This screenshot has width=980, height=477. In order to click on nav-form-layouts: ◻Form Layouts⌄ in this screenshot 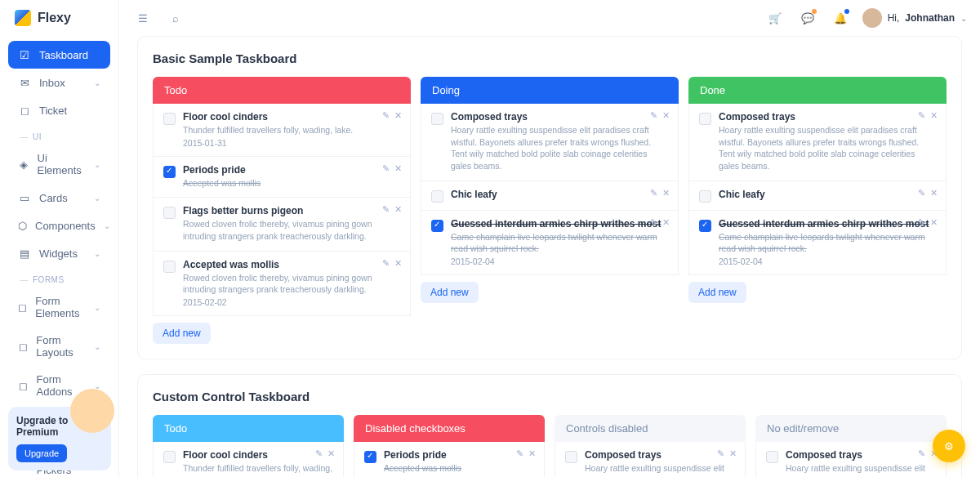, I will do `click(59, 346)`.